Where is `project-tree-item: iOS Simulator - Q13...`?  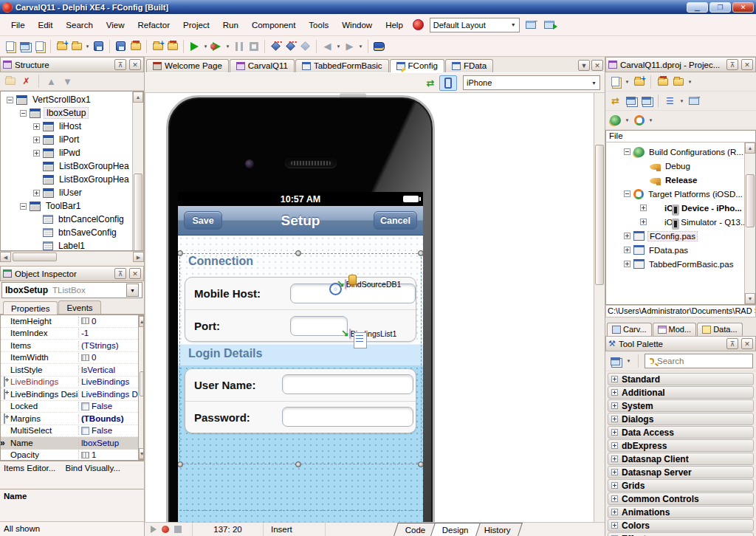
project-tree-item: iOS Simulator - Q13... is located at coordinates (675, 221).